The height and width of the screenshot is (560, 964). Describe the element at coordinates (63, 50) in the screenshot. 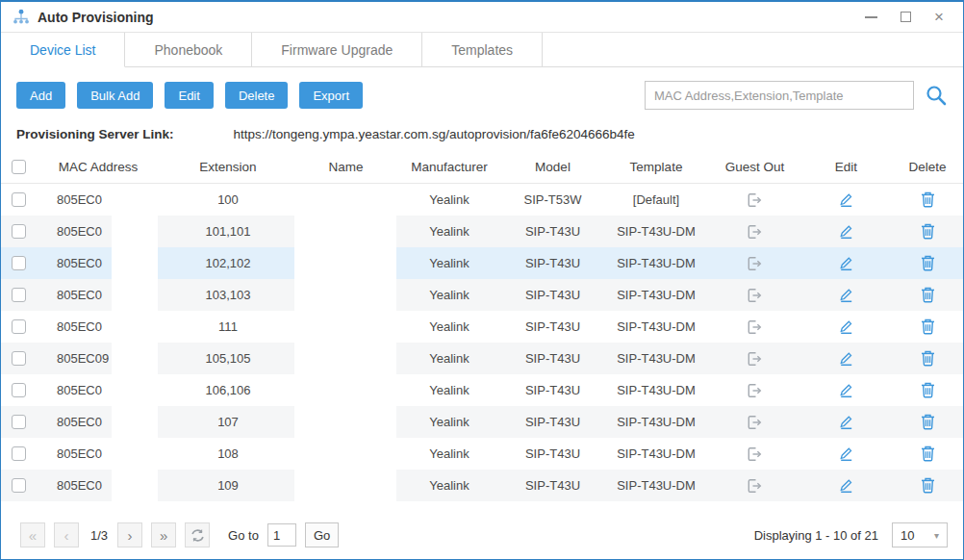

I see `tab-device-list: Device List` at that location.